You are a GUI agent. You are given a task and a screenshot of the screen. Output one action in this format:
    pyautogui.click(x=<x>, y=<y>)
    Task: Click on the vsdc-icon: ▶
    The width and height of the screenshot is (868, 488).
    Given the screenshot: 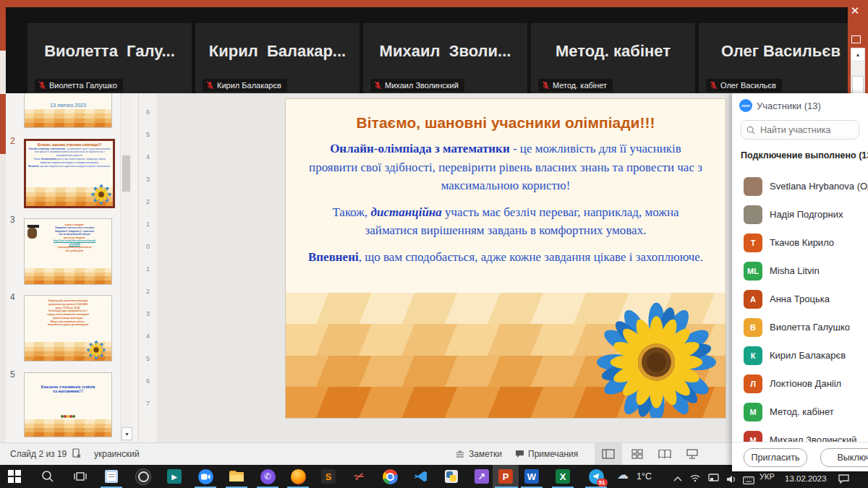 What is the action you would take?
    pyautogui.click(x=174, y=476)
    